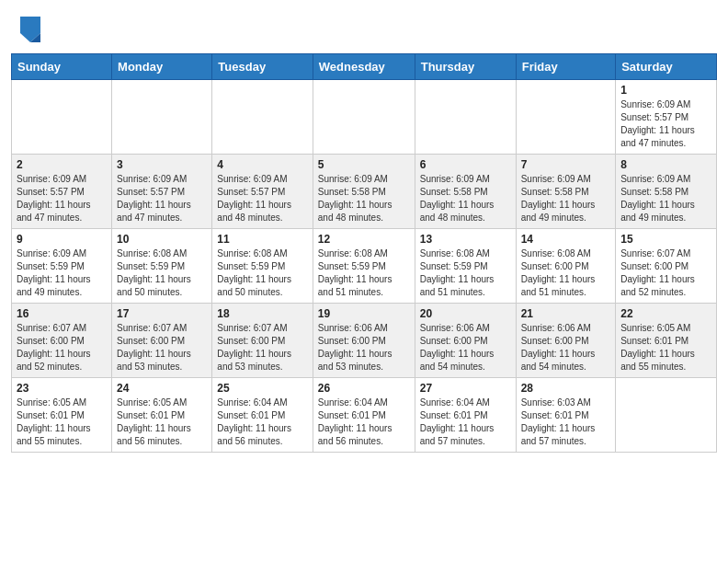 The image size is (728, 563). Describe the element at coordinates (566, 340) in the screenshot. I see `day-cell: 21Sunrise: 6:06 AMSunset: 6:00 PMDayligh…` at that location.